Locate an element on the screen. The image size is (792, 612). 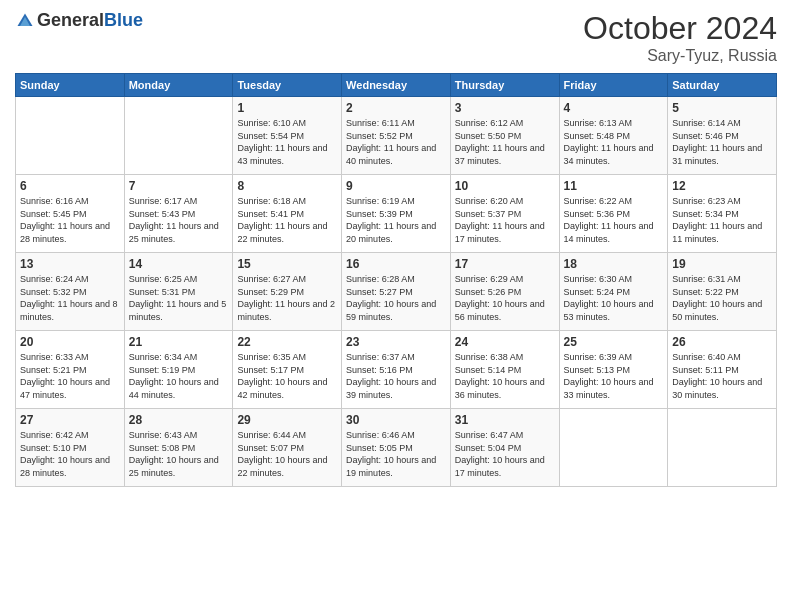
day-info: Sunrise: 6:28 AM Sunset: 5:27 PM Dayligh… is located at coordinates (396, 298).